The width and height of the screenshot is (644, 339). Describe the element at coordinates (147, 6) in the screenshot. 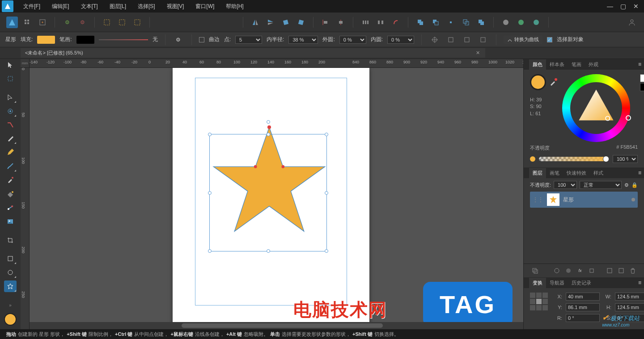

I see `menu-select: 选择[S]` at that location.